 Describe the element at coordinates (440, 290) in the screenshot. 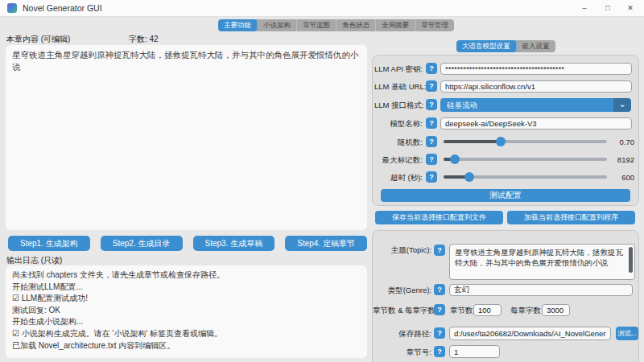

I see `genre-help-icon: ?` at that location.